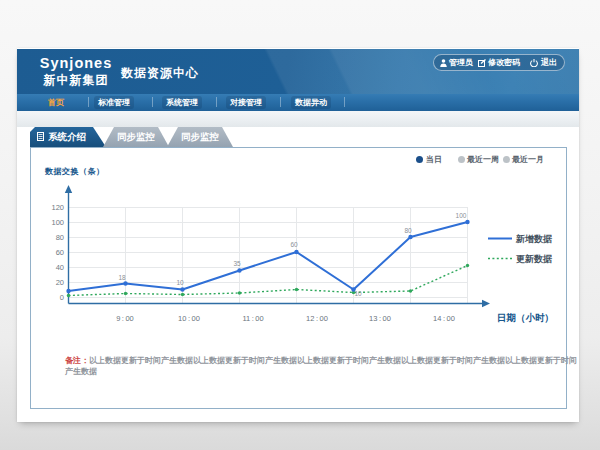 This screenshot has height=450, width=600. Describe the element at coordinates (534, 259) in the screenshot. I see `svg-text: 更新数据` at that location.